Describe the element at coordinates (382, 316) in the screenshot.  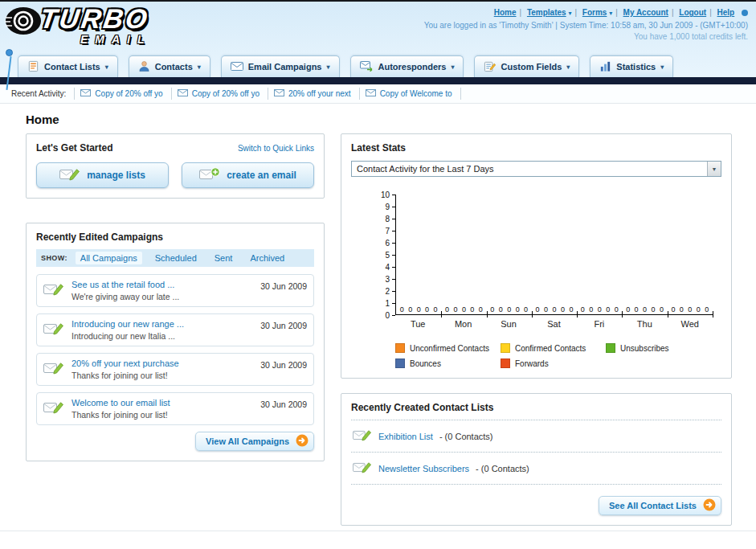
I see `y-axis-tick: 0` at that location.